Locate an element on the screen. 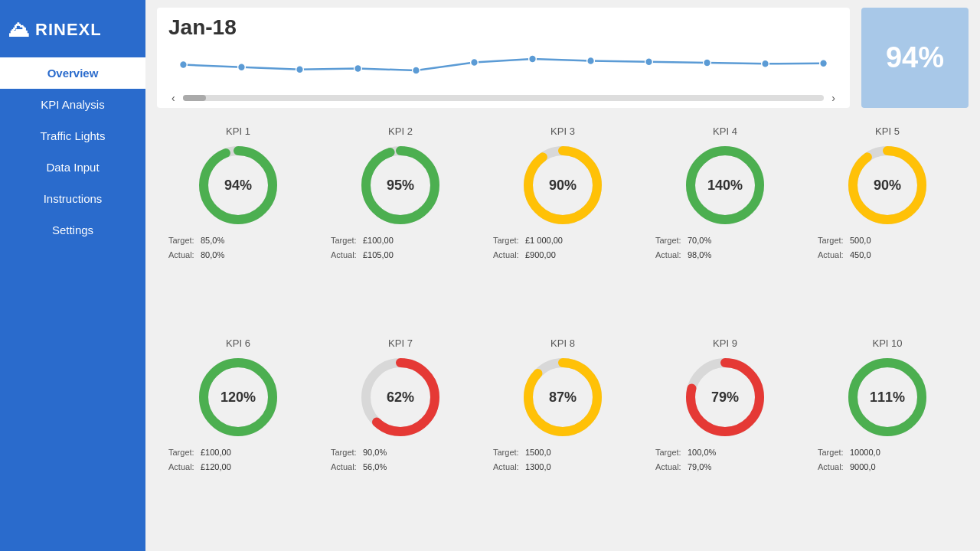 Image resolution: width=980 pixels, height=551 pixels. donut-center-7: 62% is located at coordinates (400, 398).